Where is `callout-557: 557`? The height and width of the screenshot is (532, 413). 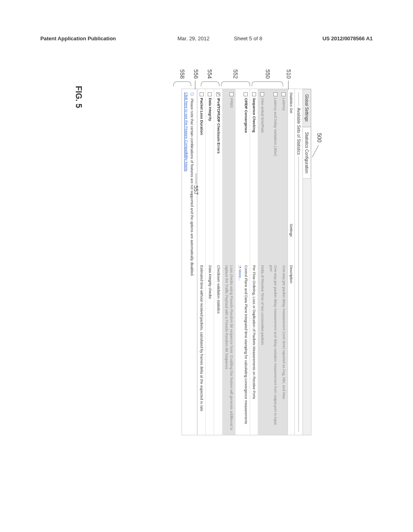 callout-557: 557 is located at coordinates (196, 190).